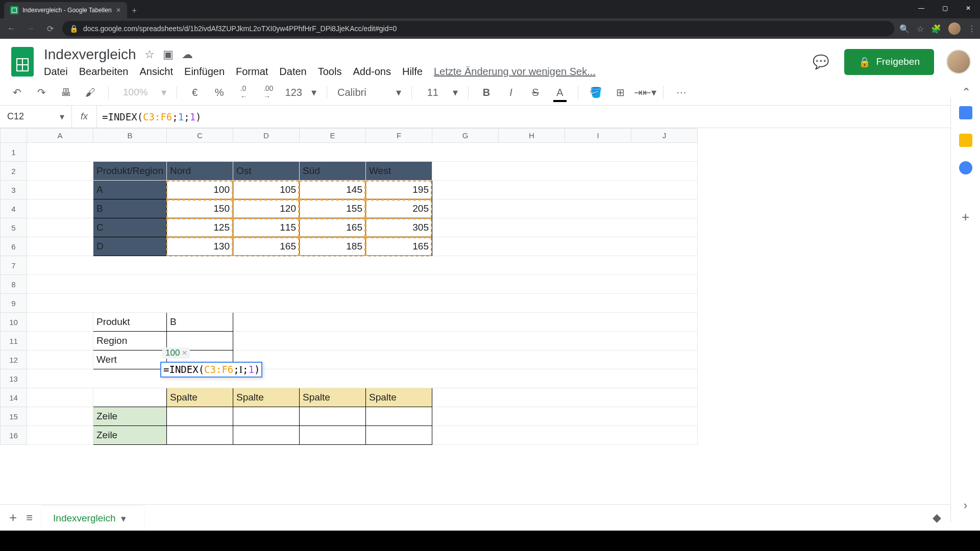 The width and height of the screenshot is (980, 551). Describe the element at coordinates (399, 228) in the screenshot. I see `data-cell: 305` at that location.